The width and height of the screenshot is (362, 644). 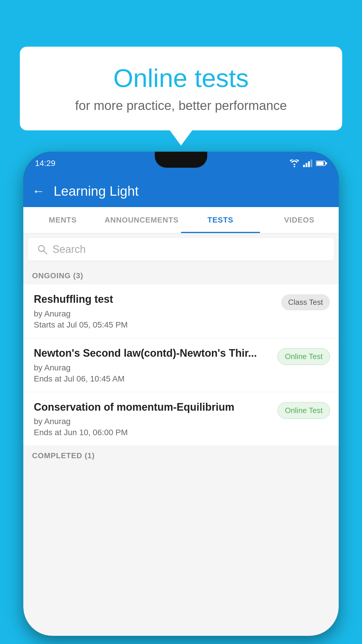 What do you see at coordinates (38, 191) in the screenshot?
I see `back-button: ←` at bounding box center [38, 191].